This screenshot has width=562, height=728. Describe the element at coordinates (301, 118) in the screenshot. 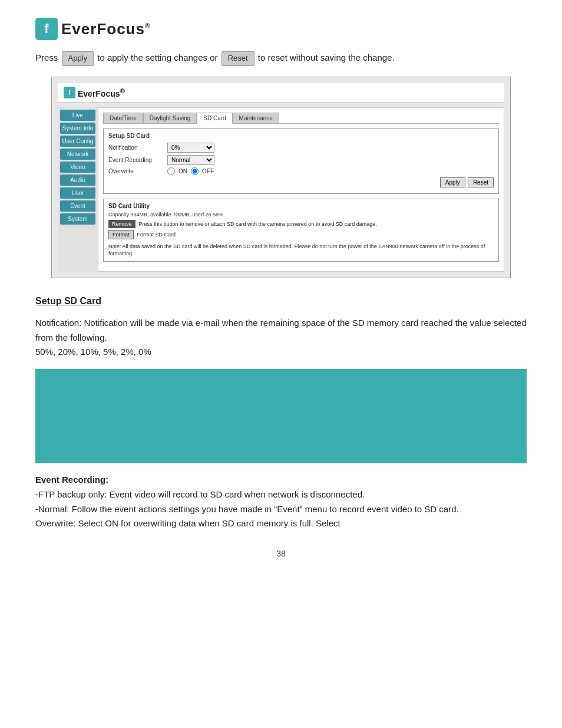

I see `tab-bar: Date/Time Daylight Saving SD Card Mainte…` at that location.